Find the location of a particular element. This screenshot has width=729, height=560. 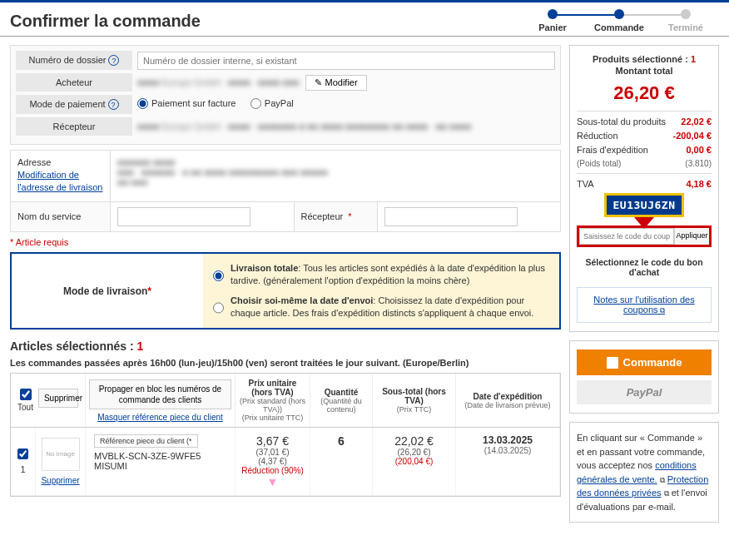

place-order-button: Commande is located at coordinates (644, 363).